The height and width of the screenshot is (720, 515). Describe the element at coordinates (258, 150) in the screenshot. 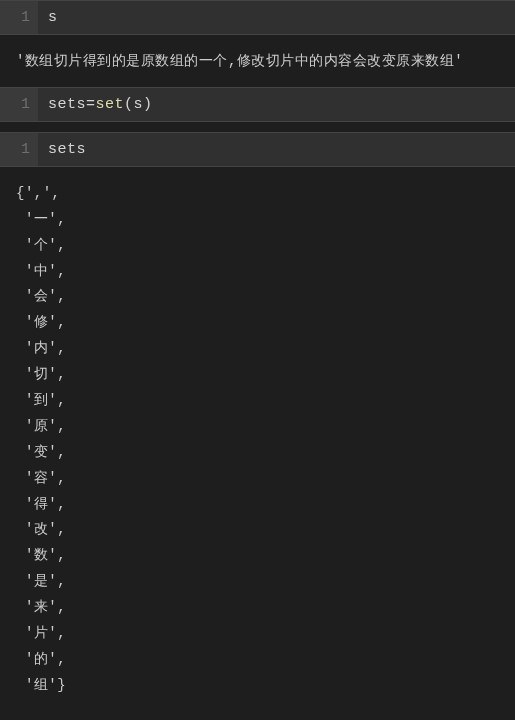

I see `code-cell: 1 sets` at that location.